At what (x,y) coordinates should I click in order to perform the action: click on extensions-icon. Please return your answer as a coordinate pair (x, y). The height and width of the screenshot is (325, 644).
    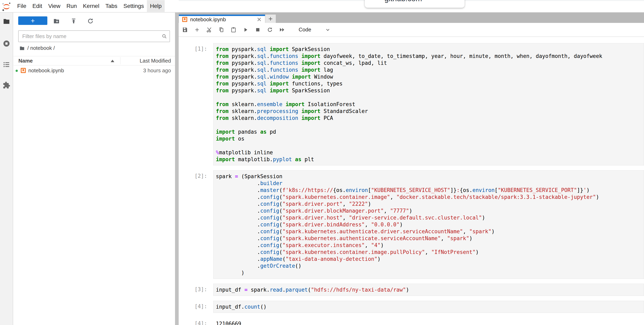
    Looking at the image, I should click on (6, 85).